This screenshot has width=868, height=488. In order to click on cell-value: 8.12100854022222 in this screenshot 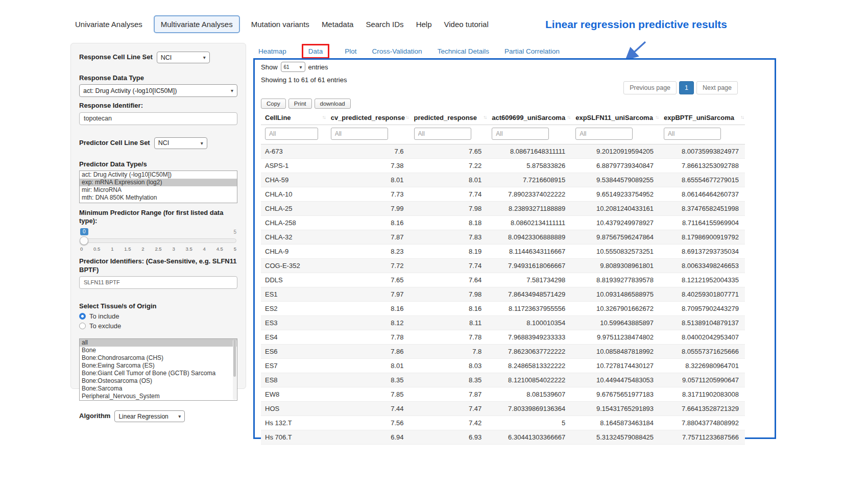, I will do `click(529, 380)`.